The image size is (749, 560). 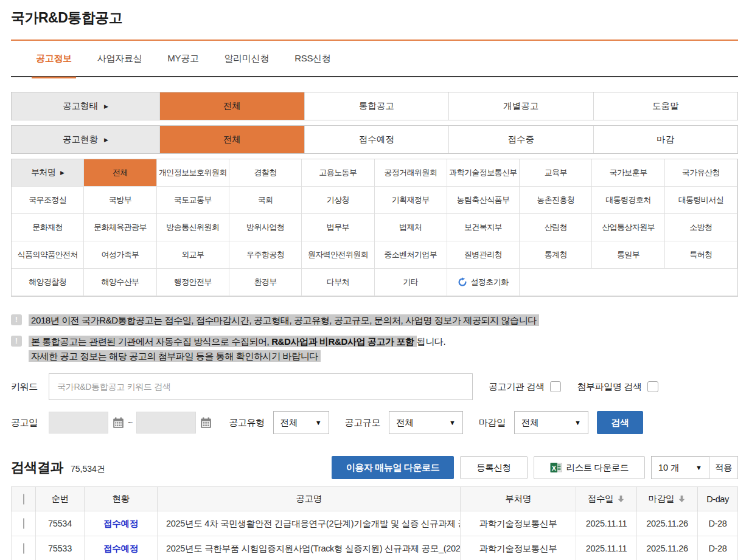 What do you see at coordinates (375, 468) in the screenshot?
I see `results-bar: 검색결과 75,534건 이용자 매뉴얼 다운로드 등록신청 X 리스트 다운로…` at bounding box center [375, 468].